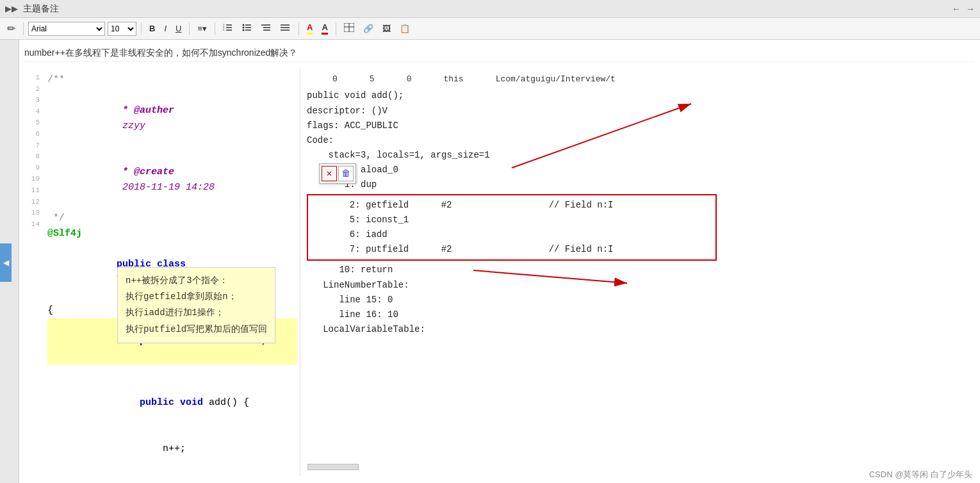 This screenshot has height=483, width=980. Describe the element at coordinates (6, 263) in the screenshot. I see `left-nav-tab: ◀` at that location.